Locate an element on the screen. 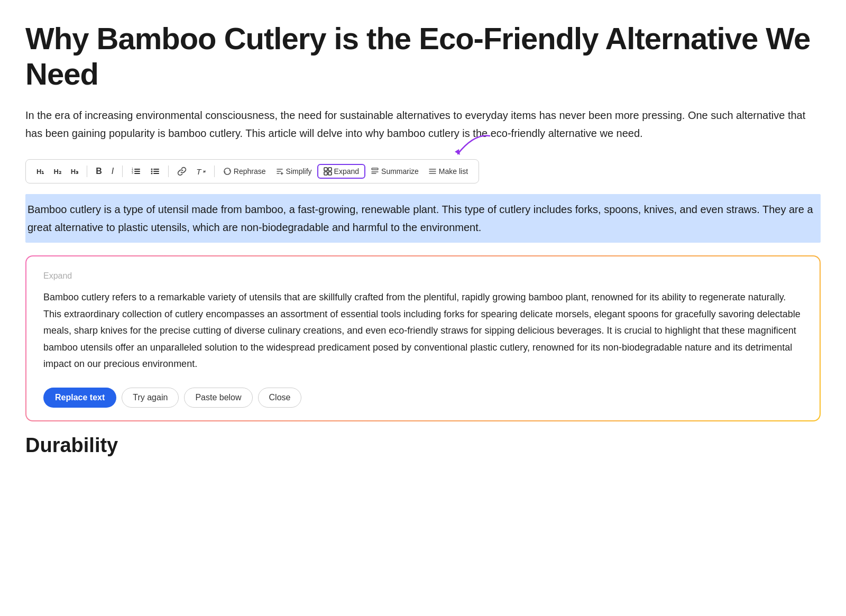  unordered-list-button is located at coordinates (155, 171).